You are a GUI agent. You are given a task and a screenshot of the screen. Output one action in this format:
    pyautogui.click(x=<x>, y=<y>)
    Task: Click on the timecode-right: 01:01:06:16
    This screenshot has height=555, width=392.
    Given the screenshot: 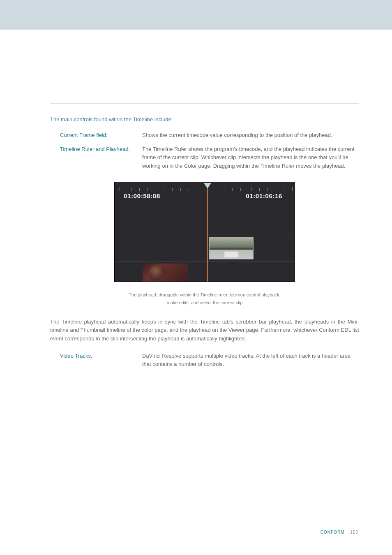 What is the action you would take?
    pyautogui.click(x=264, y=196)
    